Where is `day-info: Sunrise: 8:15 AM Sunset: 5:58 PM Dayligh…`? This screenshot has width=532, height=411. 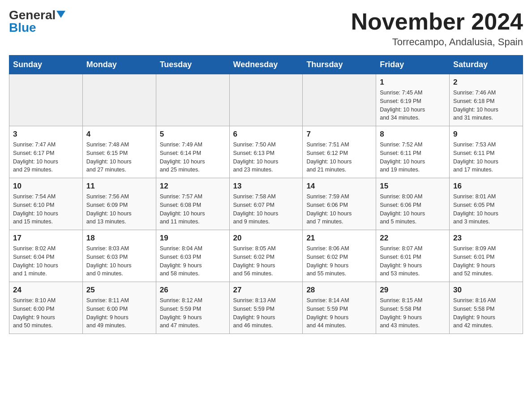
day-info: Sunrise: 8:15 AM Sunset: 5:58 PM Dayligh… is located at coordinates (413, 313).